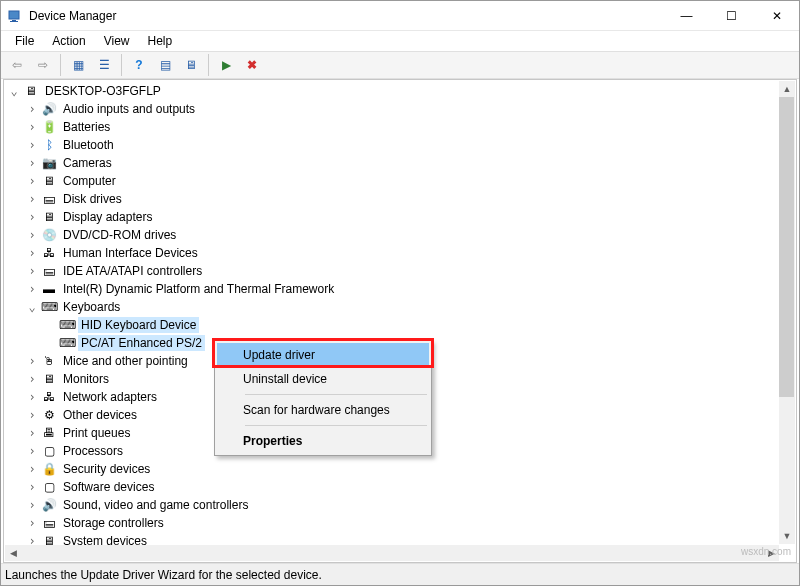 The height and width of the screenshot is (586, 800). Describe the element at coordinates (392, 163) in the screenshot. I see `tree-category: ›📷Cameras` at that location.